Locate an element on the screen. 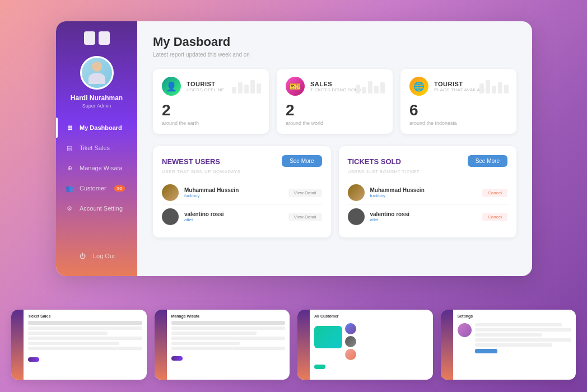 This screenshot has width=587, height=392. settings-thumbnail: Settings is located at coordinates (509, 345).